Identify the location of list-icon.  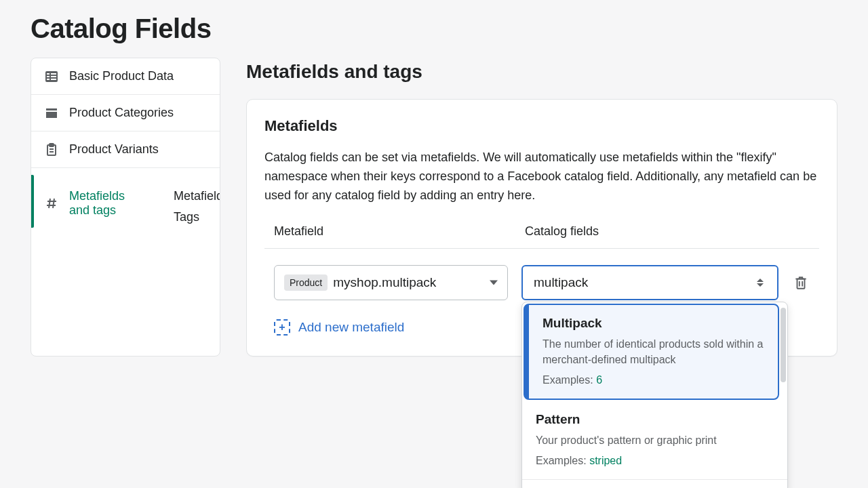
(52, 77).